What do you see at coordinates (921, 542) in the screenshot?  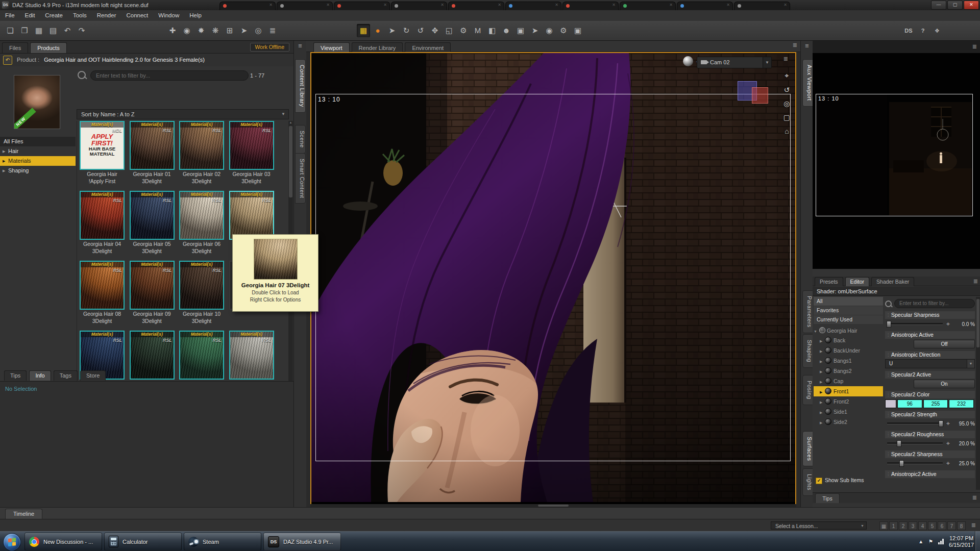 I see `tray-expand-icon: ▲` at bounding box center [921, 542].